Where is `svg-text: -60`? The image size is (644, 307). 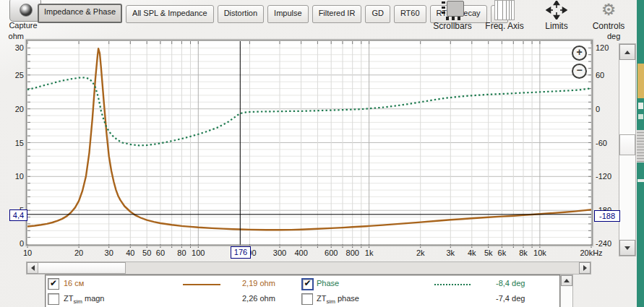 svg-text: -60 is located at coordinates (601, 143).